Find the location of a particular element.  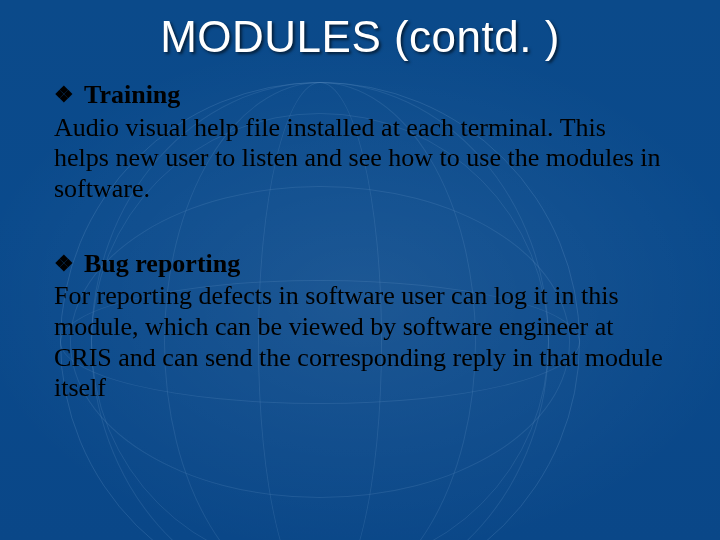

section-body-text: Audio visual help file installed at each… is located at coordinates (360, 159).